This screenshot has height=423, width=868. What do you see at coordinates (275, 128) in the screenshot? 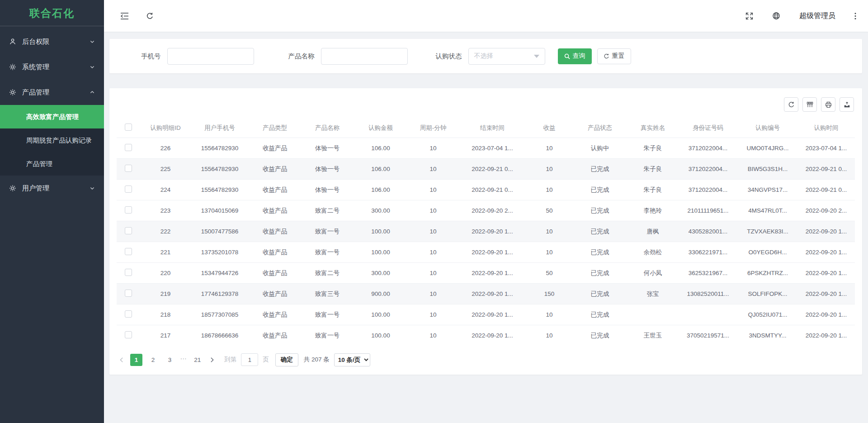
I see `column-header: 产品类型` at bounding box center [275, 128].